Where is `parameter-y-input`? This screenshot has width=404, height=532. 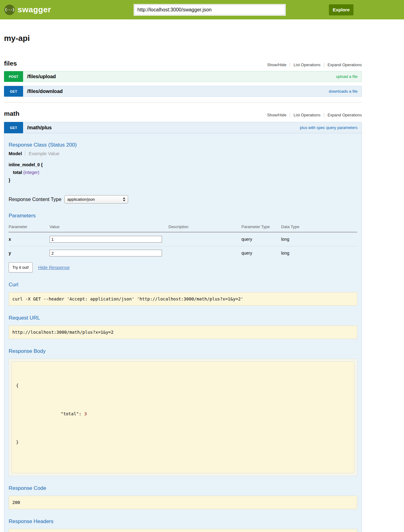
parameter-y-input is located at coordinates (106, 253).